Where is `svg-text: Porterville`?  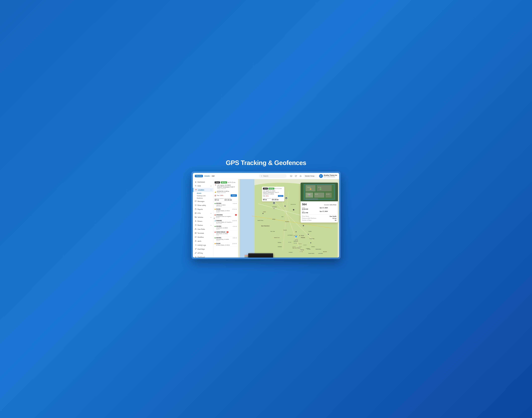
svg-text: Porterville is located at coordinates (312, 239).